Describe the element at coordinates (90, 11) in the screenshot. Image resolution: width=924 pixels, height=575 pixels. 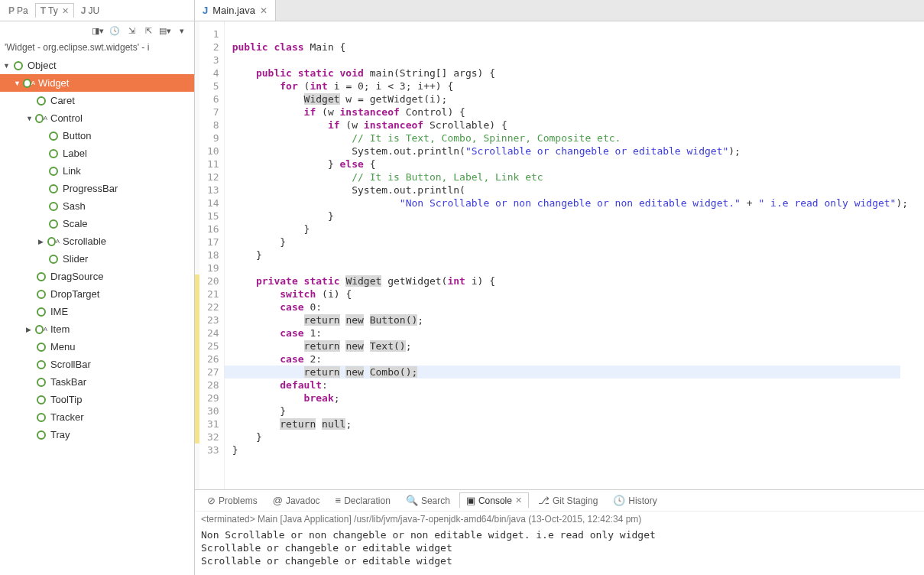
I see `sidebar-tab-ju: JJU` at that location.